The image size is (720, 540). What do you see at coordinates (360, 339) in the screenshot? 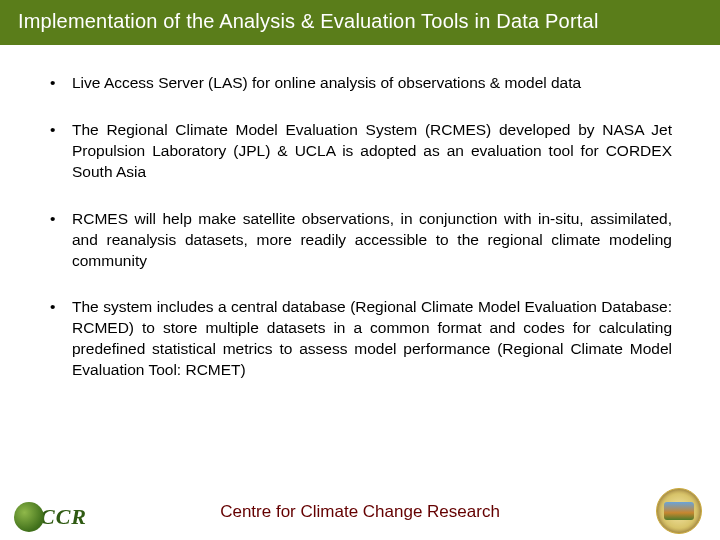
I see `list-item: • The system includes a central database…` at bounding box center [360, 339].